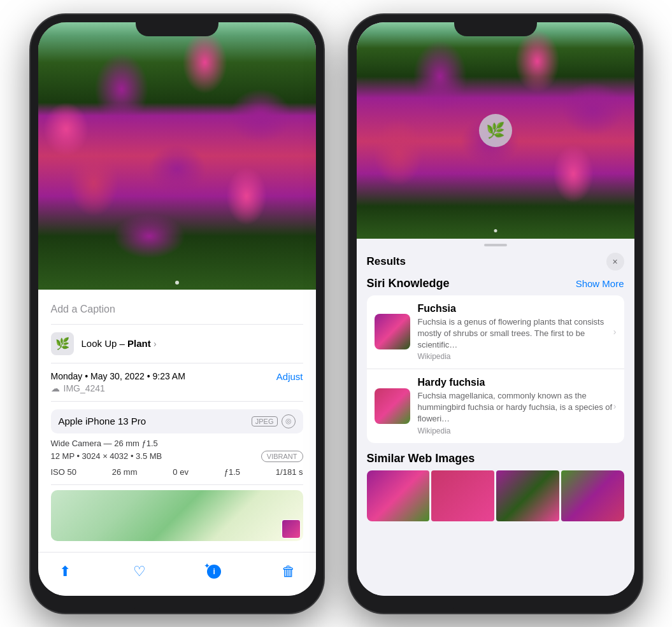 The image size is (672, 627). Describe the element at coordinates (615, 262) in the screenshot. I see `close-icon: ×` at that location.